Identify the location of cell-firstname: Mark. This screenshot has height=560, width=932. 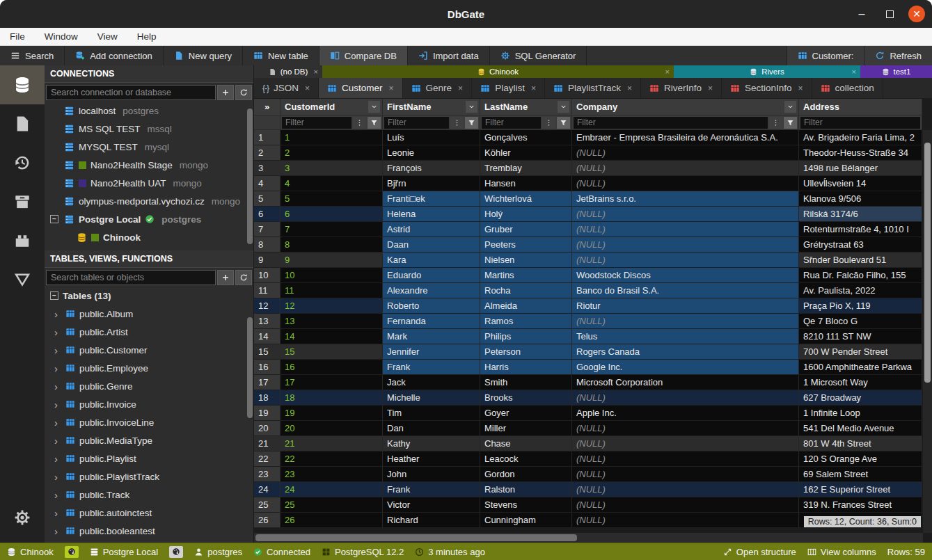
(432, 337).